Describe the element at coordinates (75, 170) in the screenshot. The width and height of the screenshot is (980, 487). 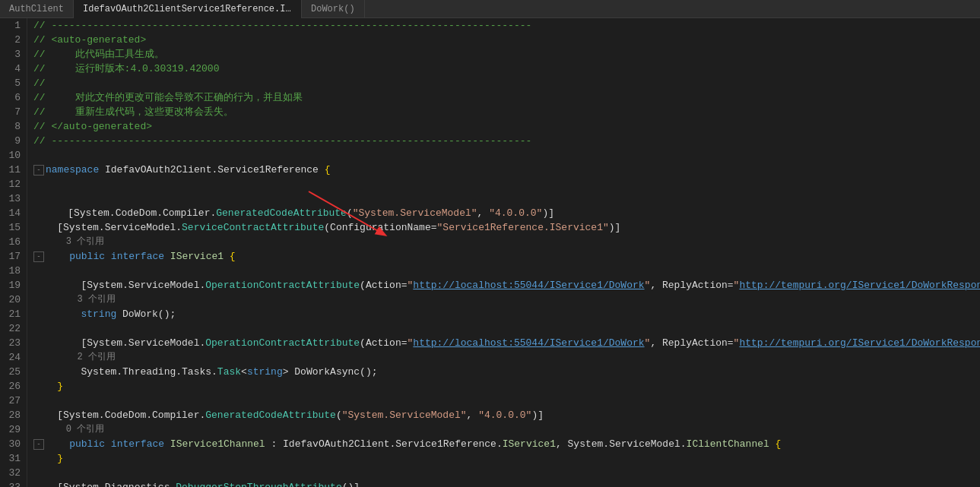
I see `kw-namespace: namespace` at that location.